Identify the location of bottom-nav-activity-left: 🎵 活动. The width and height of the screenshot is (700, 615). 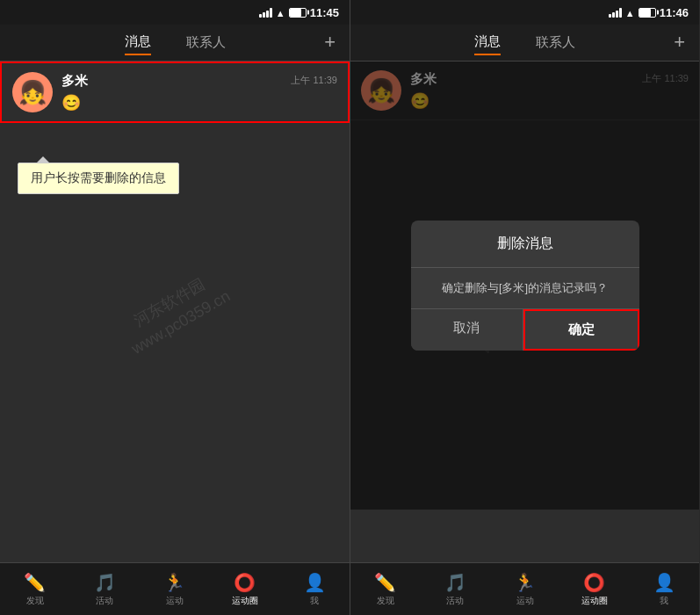
(105, 590).